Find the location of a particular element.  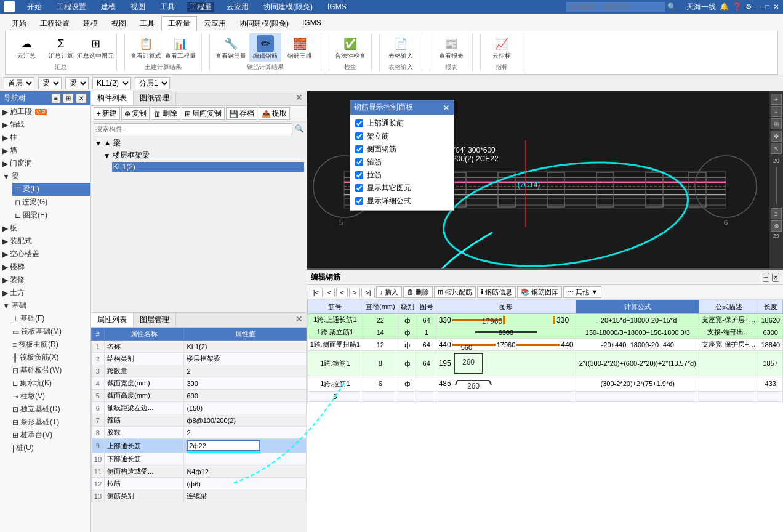

steel-close: ✕ is located at coordinates (776, 277).